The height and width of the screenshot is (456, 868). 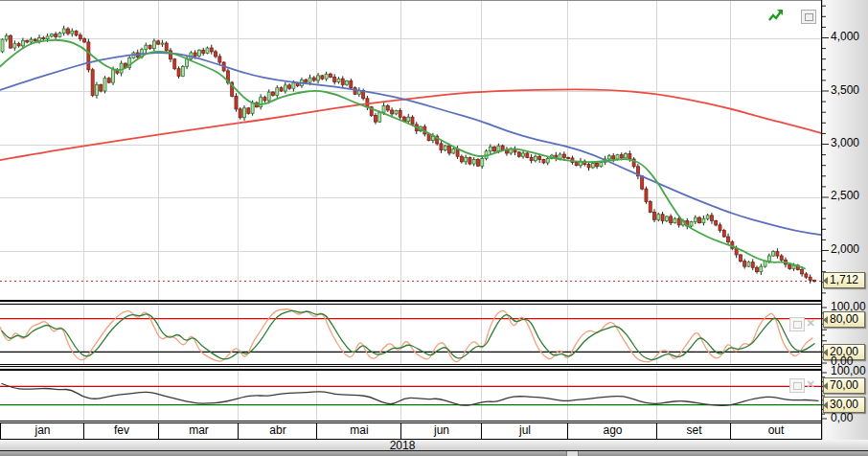 What do you see at coordinates (198, 431) in the screenshot?
I see `month-label-mar: mar` at bounding box center [198, 431].